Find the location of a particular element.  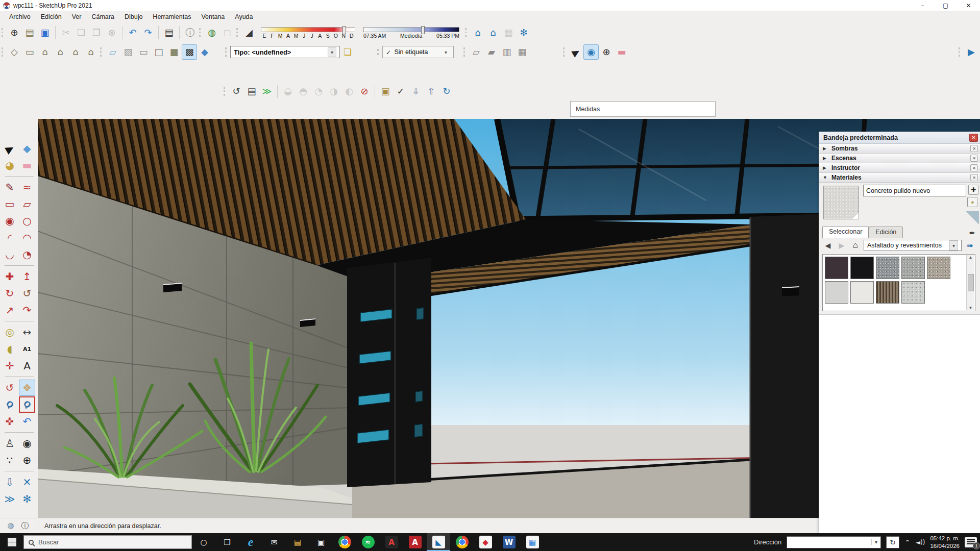

eyedropper-icon: ✒ is located at coordinates (972, 233).